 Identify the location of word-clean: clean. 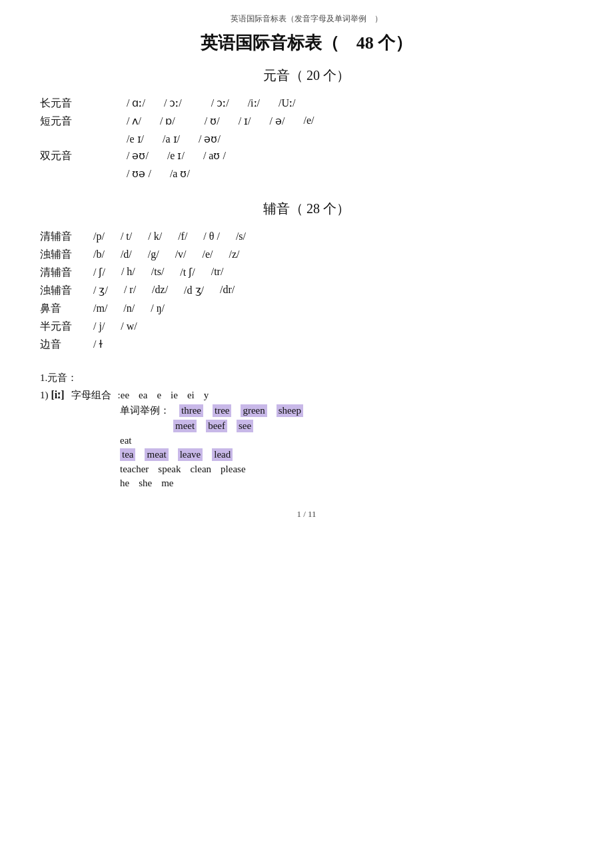
(201, 469).